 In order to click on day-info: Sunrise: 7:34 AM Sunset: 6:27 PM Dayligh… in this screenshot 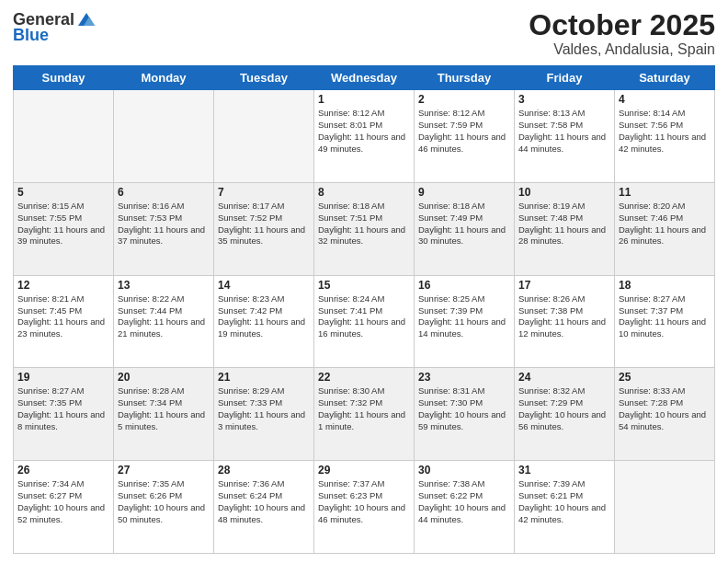, I will do `click(63, 502)`.